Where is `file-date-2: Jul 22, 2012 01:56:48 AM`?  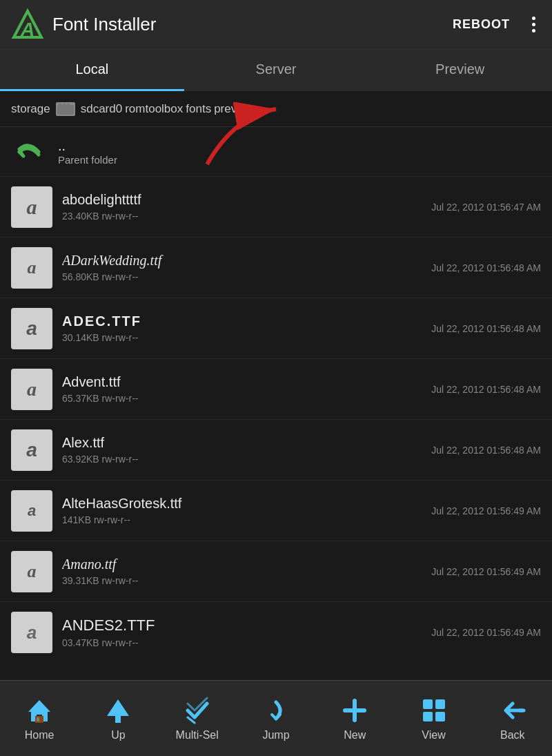
file-date-2: Jul 22, 2012 01:56:48 AM is located at coordinates (486, 268).